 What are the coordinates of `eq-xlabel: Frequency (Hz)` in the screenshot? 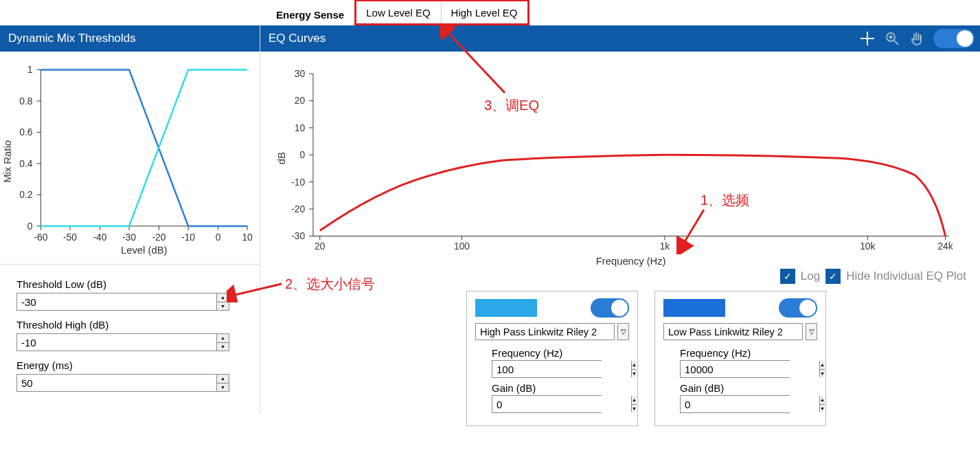 It's located at (631, 261).